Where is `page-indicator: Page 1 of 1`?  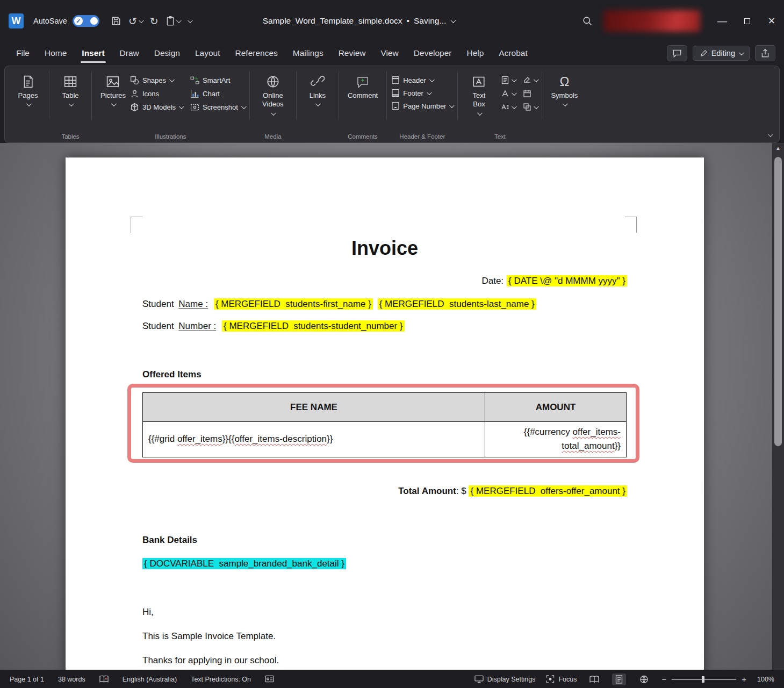
page-indicator: Page 1 of 1 is located at coordinates (27, 679).